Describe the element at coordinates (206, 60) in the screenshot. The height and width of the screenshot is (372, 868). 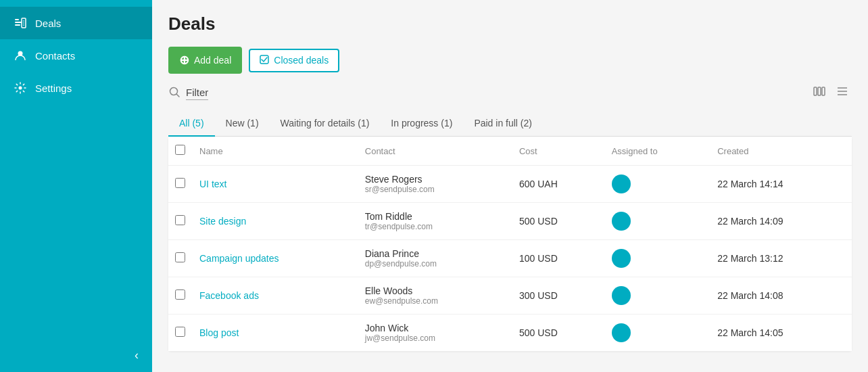
I see `add-deal-button: ⊕ Add deal` at that location.